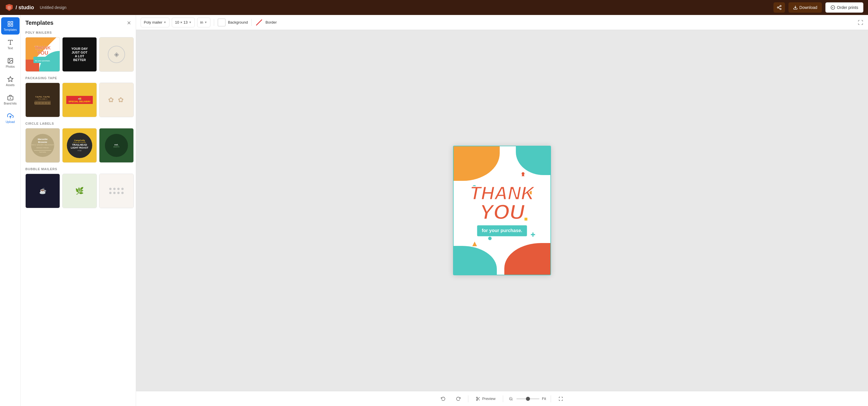 The image size is (868, 406). Describe the element at coordinates (117, 55) in the screenshot. I see `thumb-beige-icon: ◈` at that location.